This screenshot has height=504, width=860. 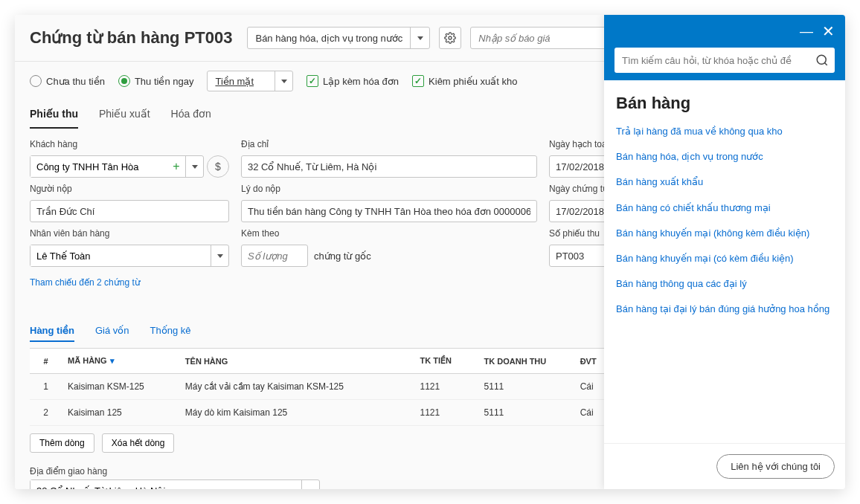 What do you see at coordinates (725, 309) in the screenshot?
I see `help-link: Bán hàng tại đại lý bán đúng giá hưởng h…` at bounding box center [725, 309].